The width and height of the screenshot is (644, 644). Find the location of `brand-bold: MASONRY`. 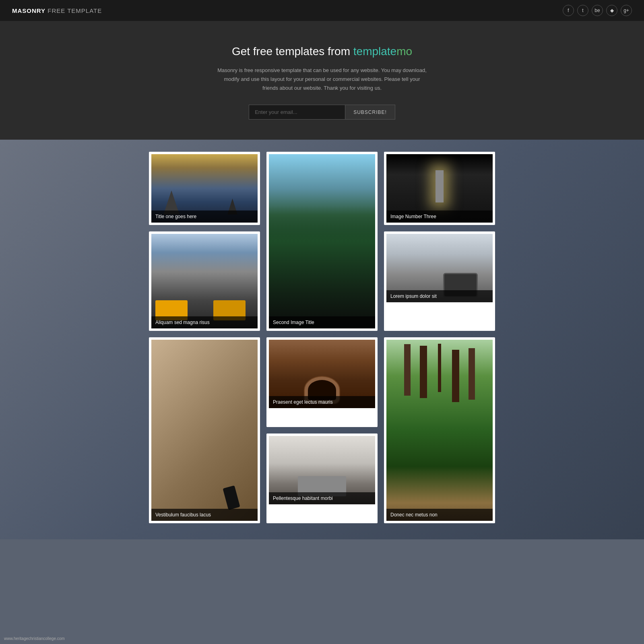

brand-bold: MASONRY is located at coordinates (29, 10).